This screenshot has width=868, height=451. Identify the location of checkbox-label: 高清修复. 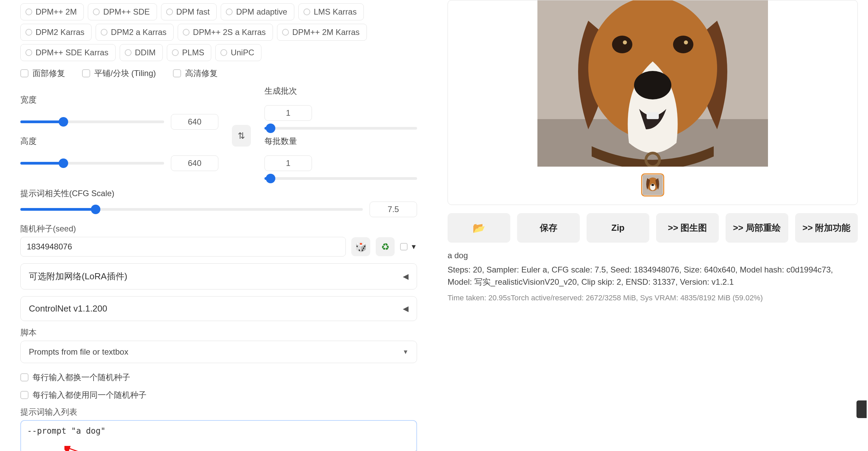
(201, 73).